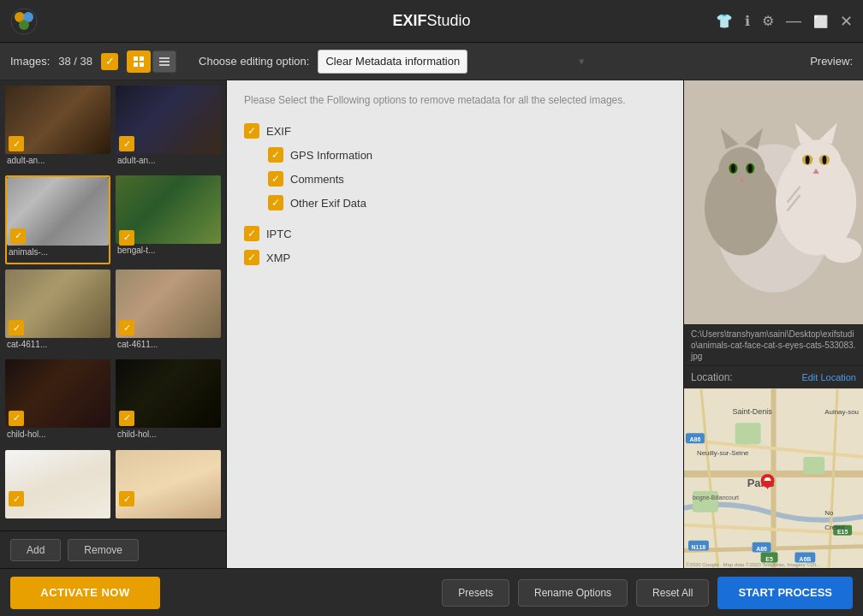 This screenshot has height=616, width=863. Describe the element at coordinates (58, 219) in the screenshot. I see `list-item: ✓ animals-...` at that location.